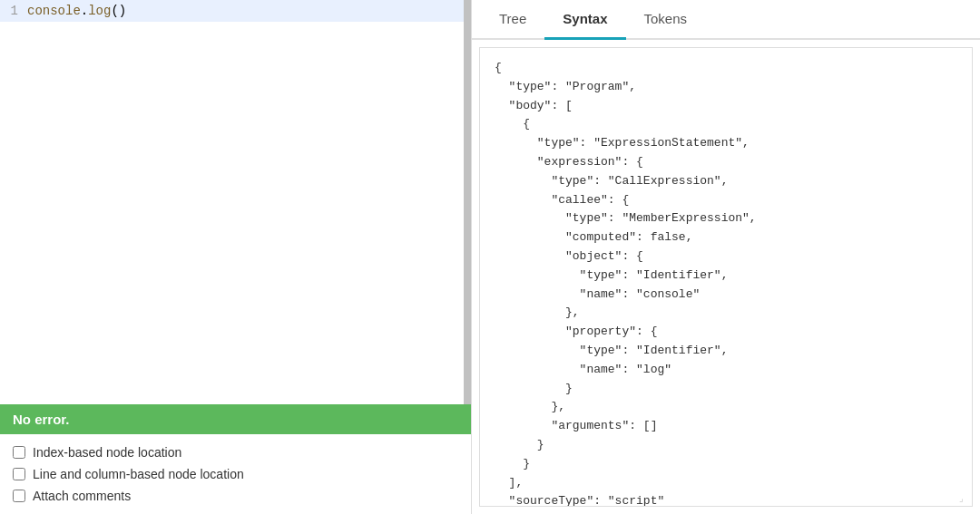  Describe the element at coordinates (138, 474) in the screenshot. I see `option-line-column-label: Line and column-based node location` at that location.